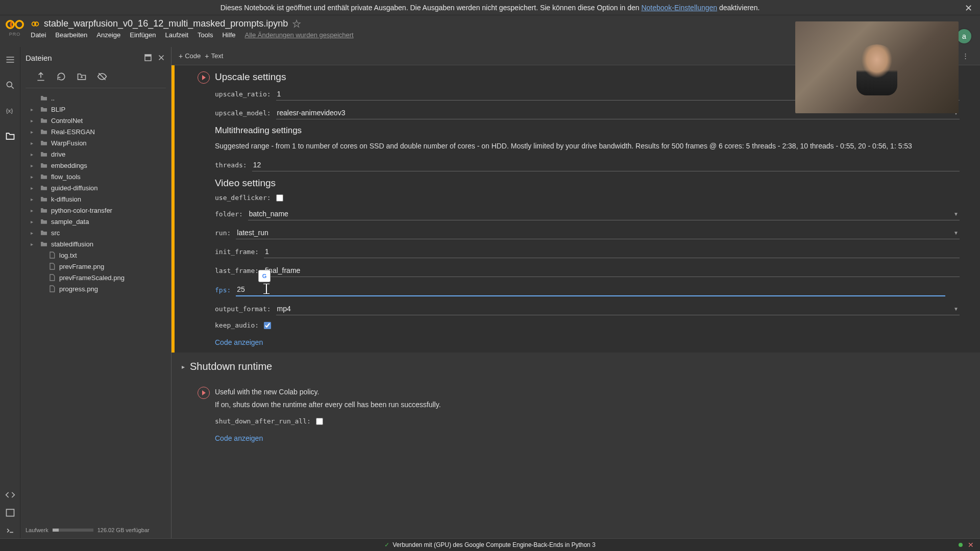 The image size is (980, 551). What do you see at coordinates (961, 545) in the screenshot?
I see `status-dot-icon` at bounding box center [961, 545].